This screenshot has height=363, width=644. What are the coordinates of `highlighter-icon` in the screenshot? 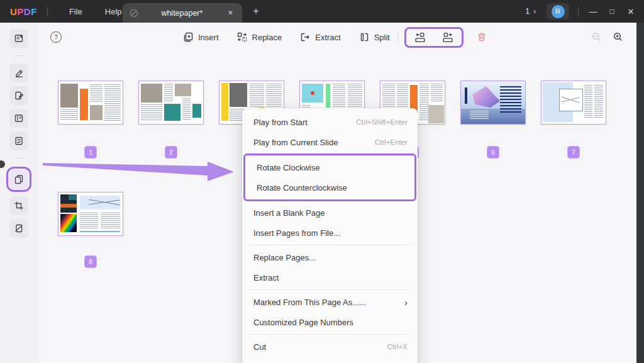 It's located at (19, 73).